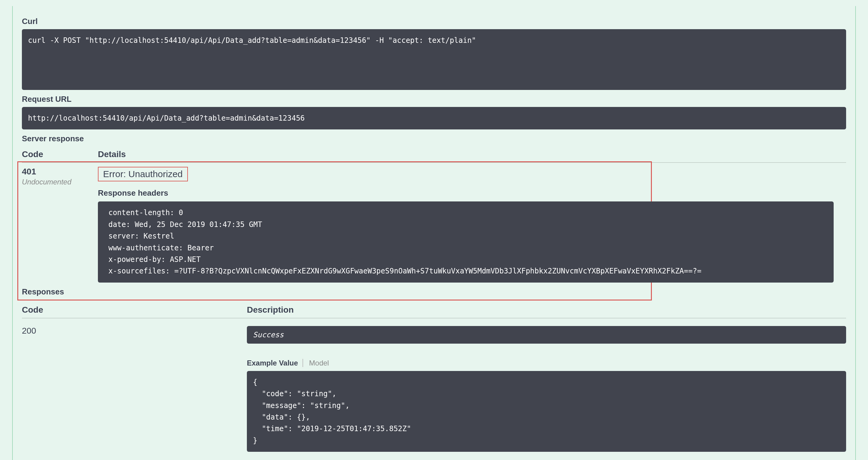 This screenshot has height=460, width=868. What do you see at coordinates (434, 118) in the screenshot?
I see `request-url-block: http://localhost:54410/api/Api/Data_add?…` at bounding box center [434, 118].